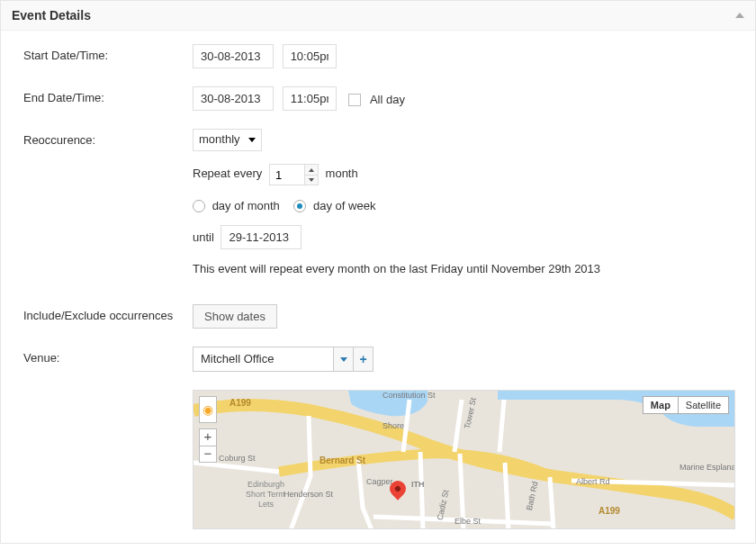  What do you see at coordinates (238, 458) in the screenshot?
I see `road-label: Coburg St` at bounding box center [238, 458].